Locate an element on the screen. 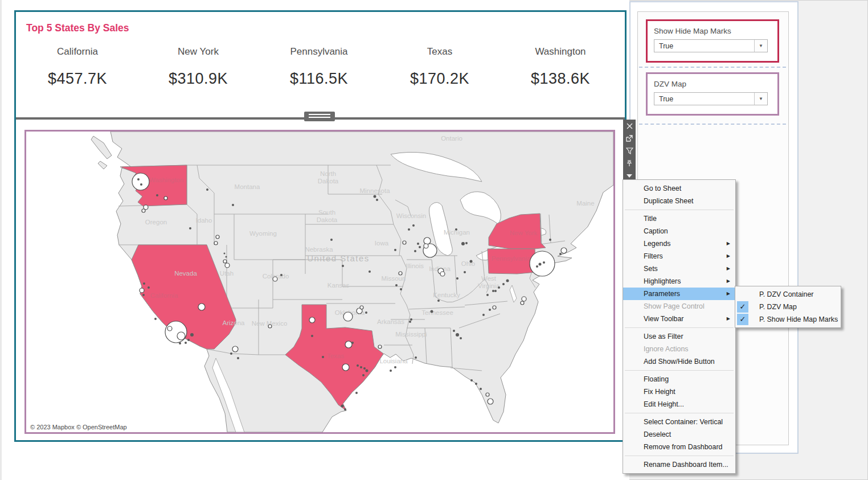 Image resolution: width=868 pixels, height=480 pixels. menu-item-highlighters: Highlighters▶ is located at coordinates (679, 281).